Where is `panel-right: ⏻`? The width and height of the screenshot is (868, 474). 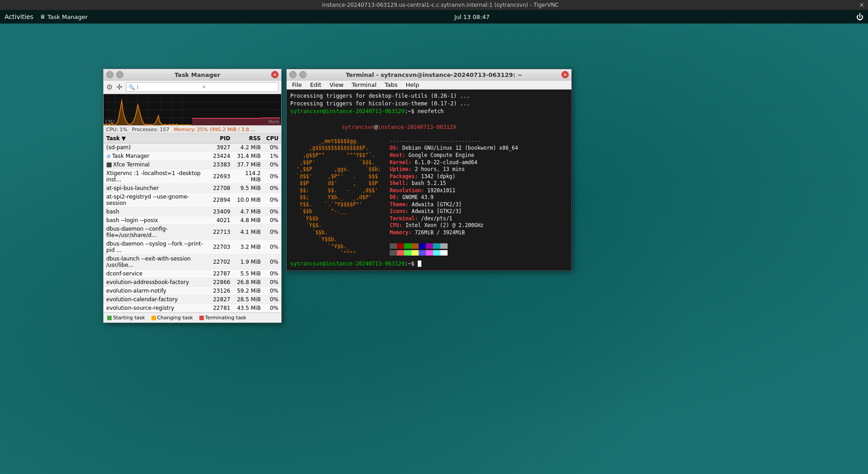
panel-right: ⏻ is located at coordinates (860, 17).